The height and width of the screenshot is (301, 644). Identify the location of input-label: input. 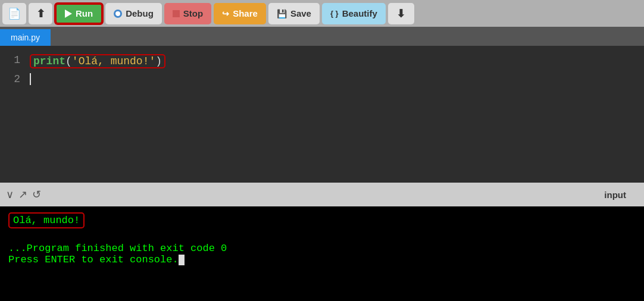
(621, 195).